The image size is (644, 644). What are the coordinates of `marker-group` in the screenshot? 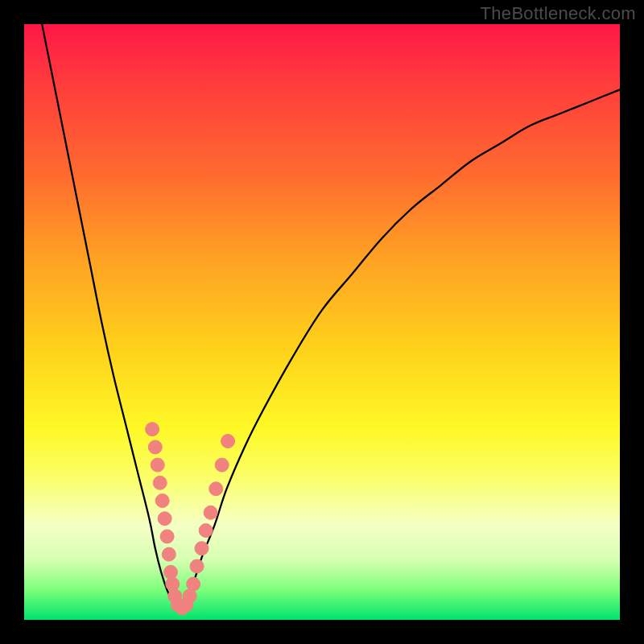 It's located at (190, 518).